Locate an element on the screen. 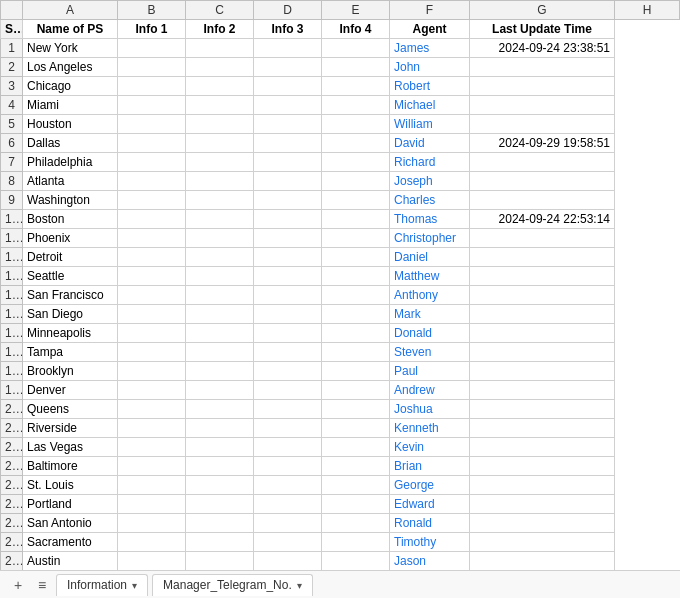 This screenshot has width=680, height=598. cell-agent-25: Edward is located at coordinates (430, 504).